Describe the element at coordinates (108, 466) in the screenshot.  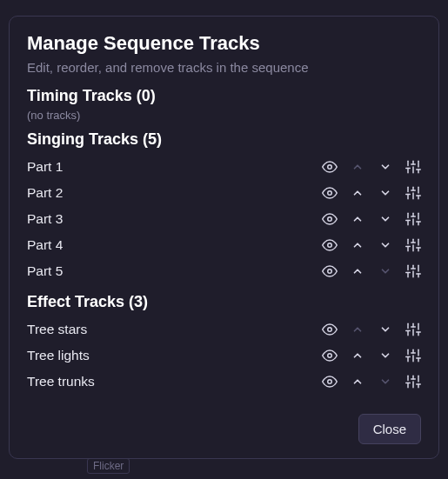
I see `background-hint: Flicker` at that location.